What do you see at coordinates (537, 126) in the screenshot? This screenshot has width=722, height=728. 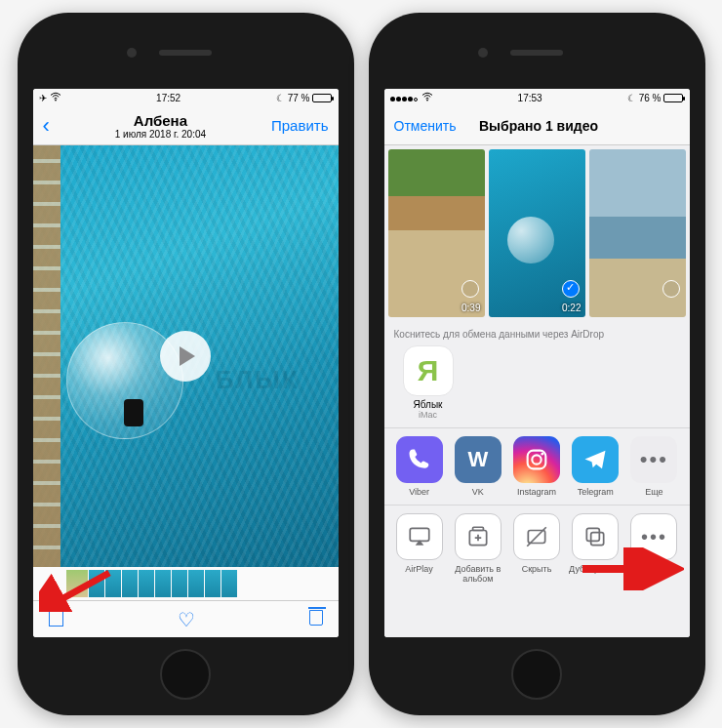 I see `nav-bar: Отменить Выбрано 1 видео` at bounding box center [537, 126].